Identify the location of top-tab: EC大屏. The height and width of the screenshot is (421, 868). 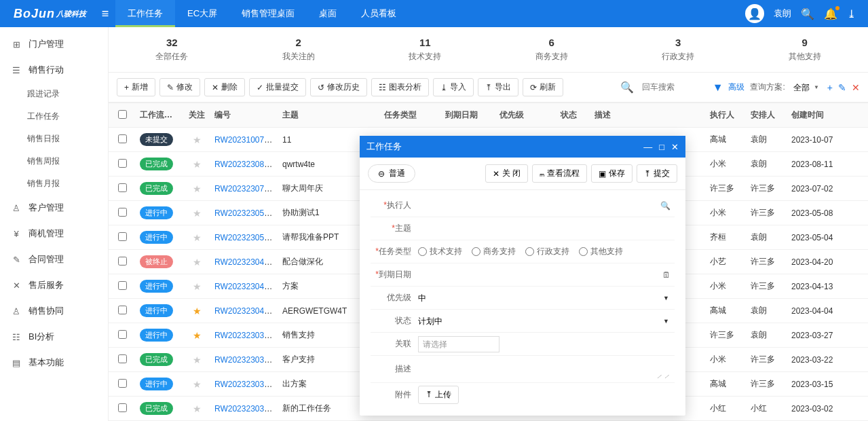
(202, 14).